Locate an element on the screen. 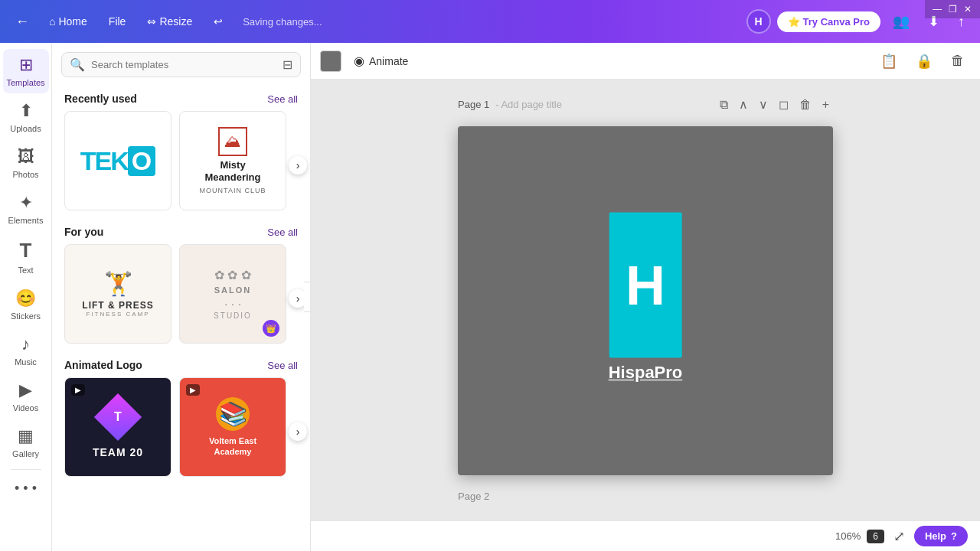 The image size is (980, 551). recently-used-title: Recently used is located at coordinates (101, 99).